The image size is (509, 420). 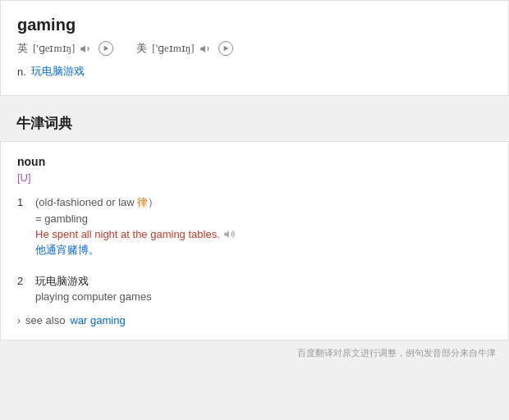 I want to click on word-title: gaming, so click(x=254, y=25).